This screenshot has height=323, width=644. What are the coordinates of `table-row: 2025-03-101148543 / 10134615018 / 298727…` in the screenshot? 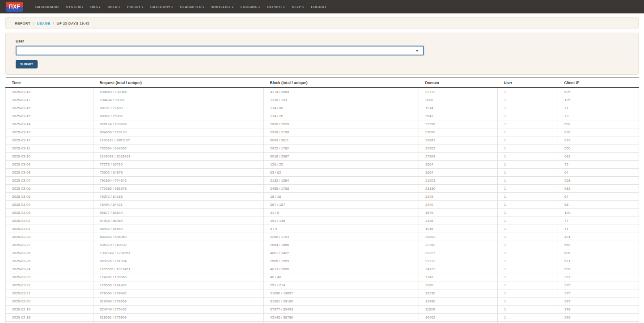 It's located at (322, 157).